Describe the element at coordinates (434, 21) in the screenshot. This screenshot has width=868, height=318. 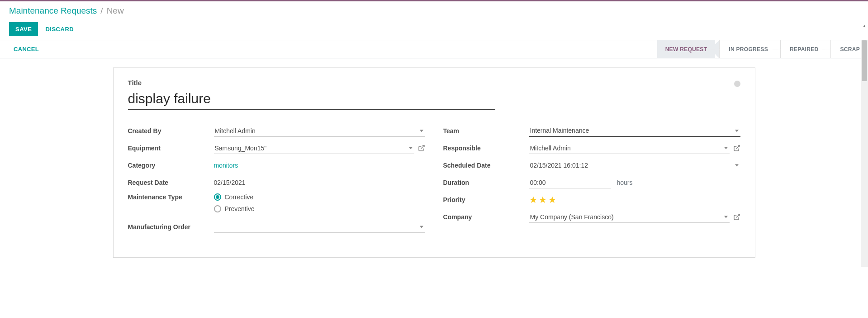
I see `header: Maintenance Requests / New SAVE DISCARD` at that location.